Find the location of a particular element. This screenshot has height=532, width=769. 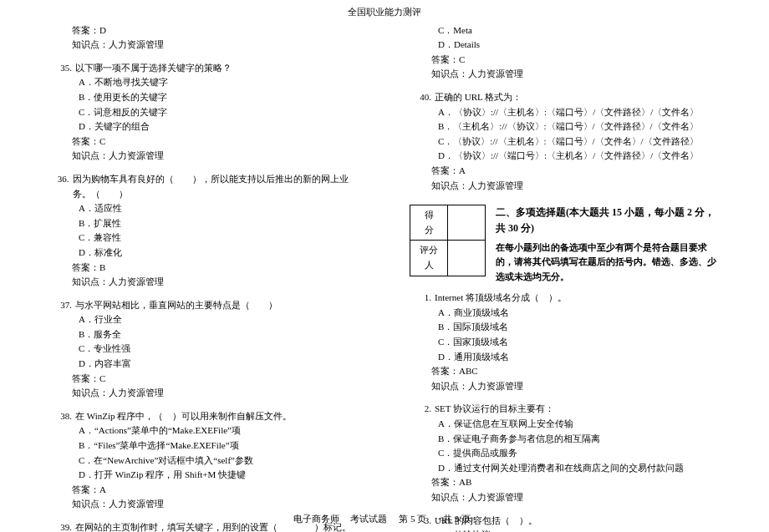

mq1-opt-d: D．通用顶级域名 is located at coordinates (578, 357).